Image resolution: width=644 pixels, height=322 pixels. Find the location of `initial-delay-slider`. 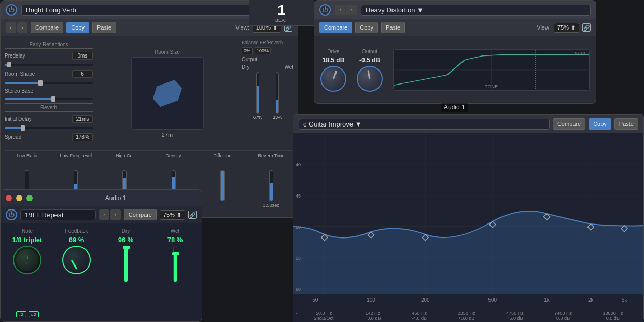

initial-delay-slider is located at coordinates (49, 128).